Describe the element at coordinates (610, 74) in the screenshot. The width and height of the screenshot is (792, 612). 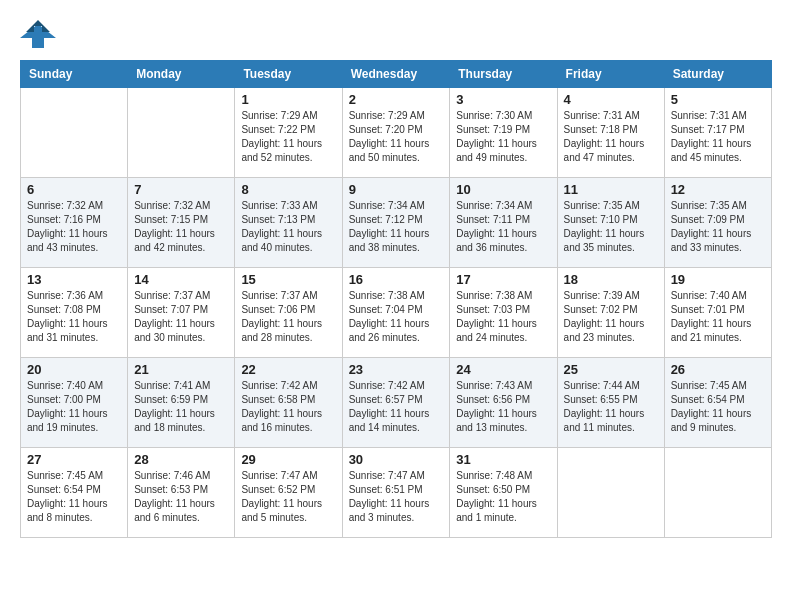
I see `weekday-header: Friday` at that location.